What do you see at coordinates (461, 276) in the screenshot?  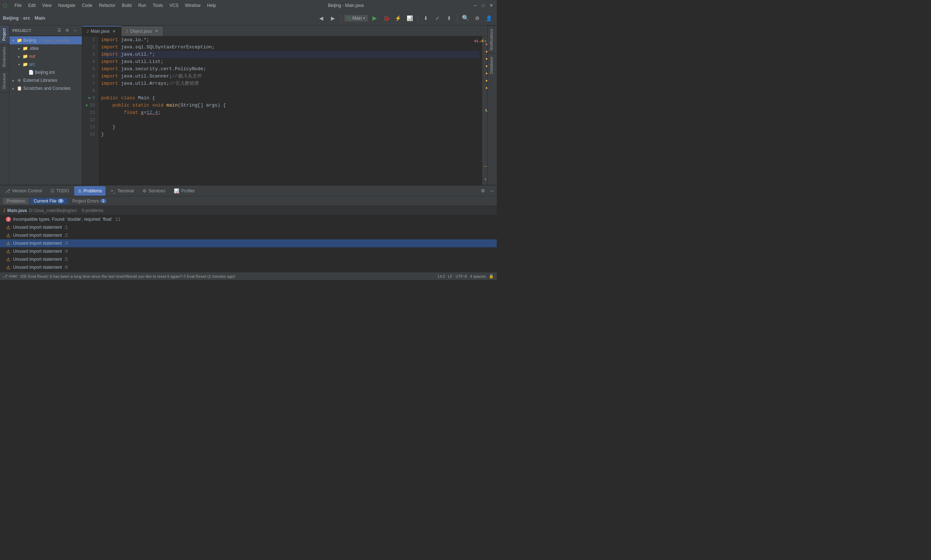 I see `status-encoding: UTF-8` at bounding box center [461, 276].